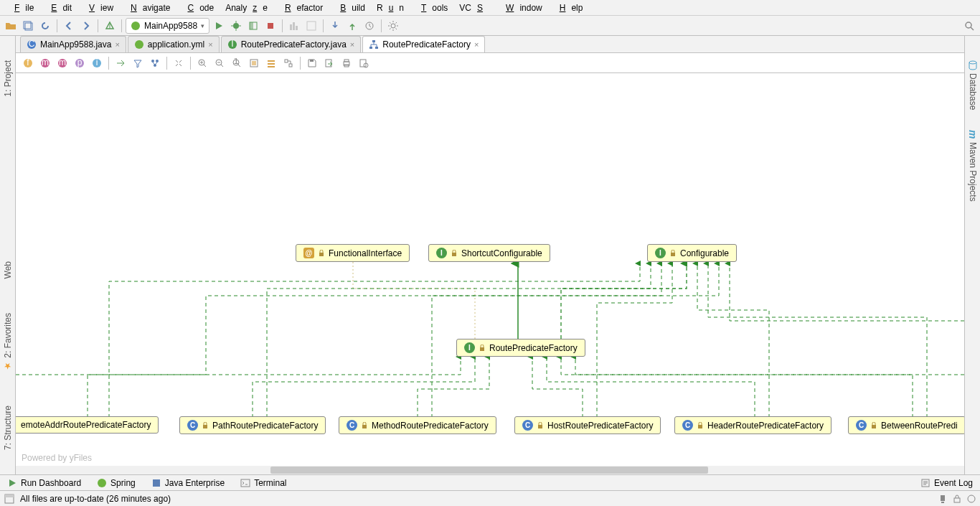 The image size is (980, 506). I want to click on forward-icon, so click(86, 26).